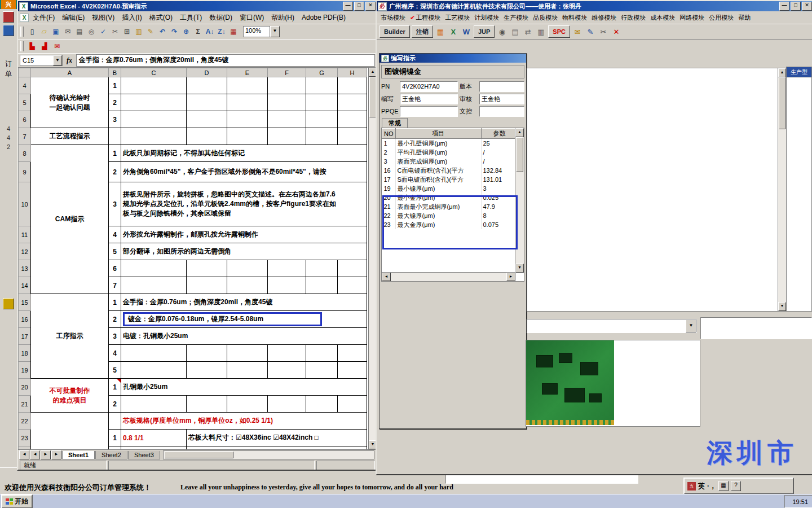 The width and height of the screenshot is (812, 508). Describe the element at coordinates (57, 46) in the screenshot. I see `pdf-mail-icon: ✉` at that location.